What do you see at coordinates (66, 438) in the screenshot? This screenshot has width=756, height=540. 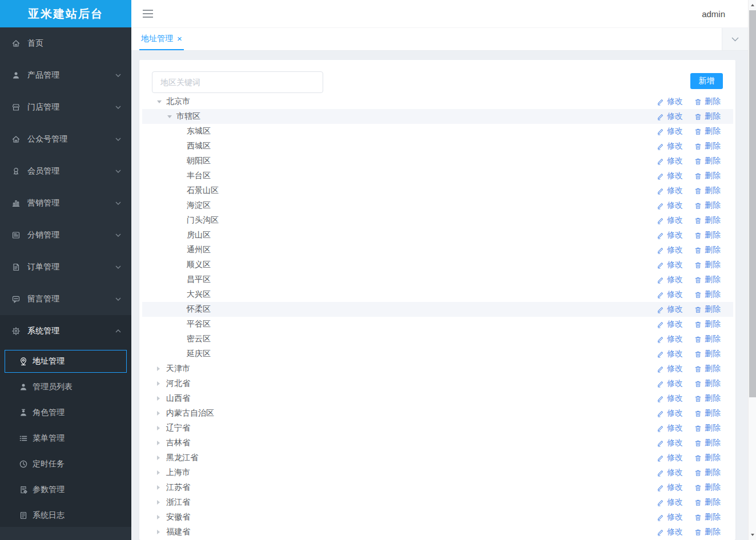 I see `sidebar-subitem: 菜单管理` at bounding box center [66, 438].